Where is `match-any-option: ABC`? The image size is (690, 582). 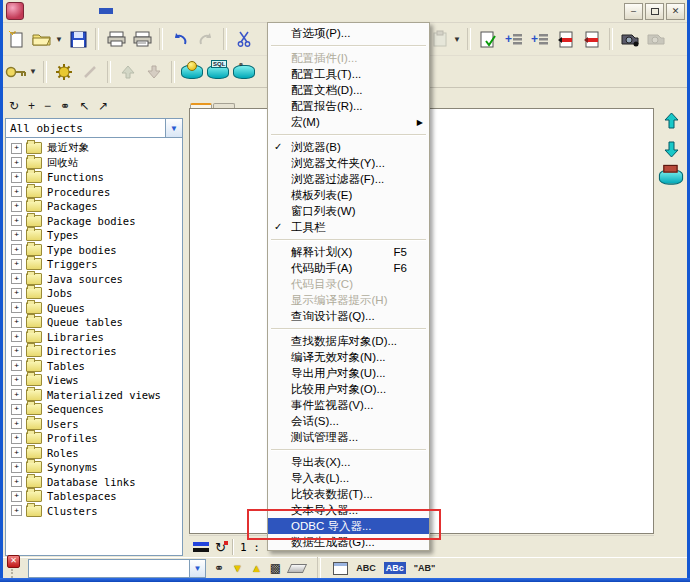 match-any-option: ABC is located at coordinates (366, 568).